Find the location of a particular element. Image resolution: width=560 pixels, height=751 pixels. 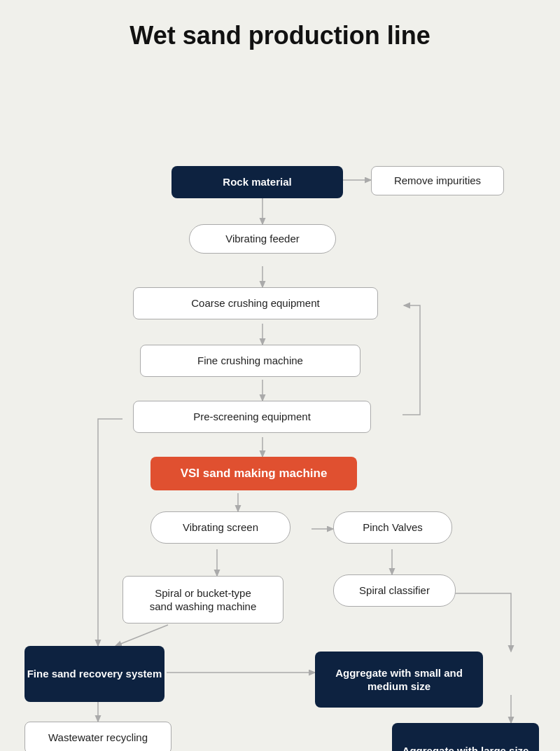

vibrating-feeder-node: Vibrating feeder is located at coordinates (262, 239).